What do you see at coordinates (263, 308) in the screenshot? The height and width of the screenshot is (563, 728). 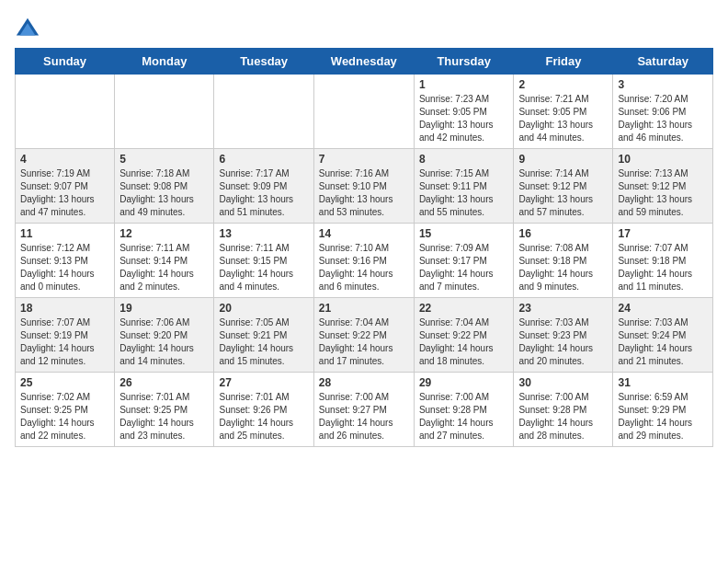 I see `day-number: 20` at bounding box center [263, 308].